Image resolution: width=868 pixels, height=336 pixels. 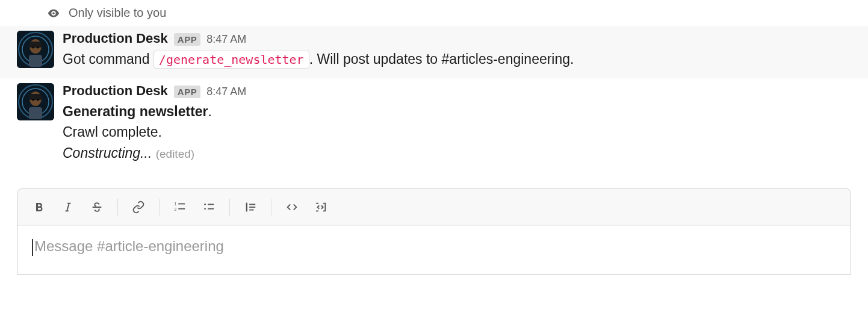 What do you see at coordinates (210, 111) in the screenshot?
I see `line1-tail: .` at bounding box center [210, 111].